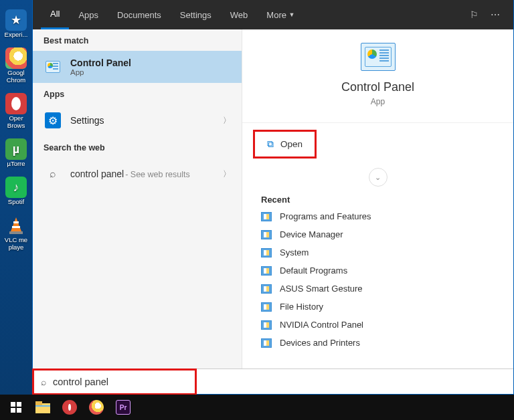 Image resolution: width=514 pixels, height=420 pixels. Describe the element at coordinates (292, 15) in the screenshot. I see `chevron-down-icon: ▼` at that location.